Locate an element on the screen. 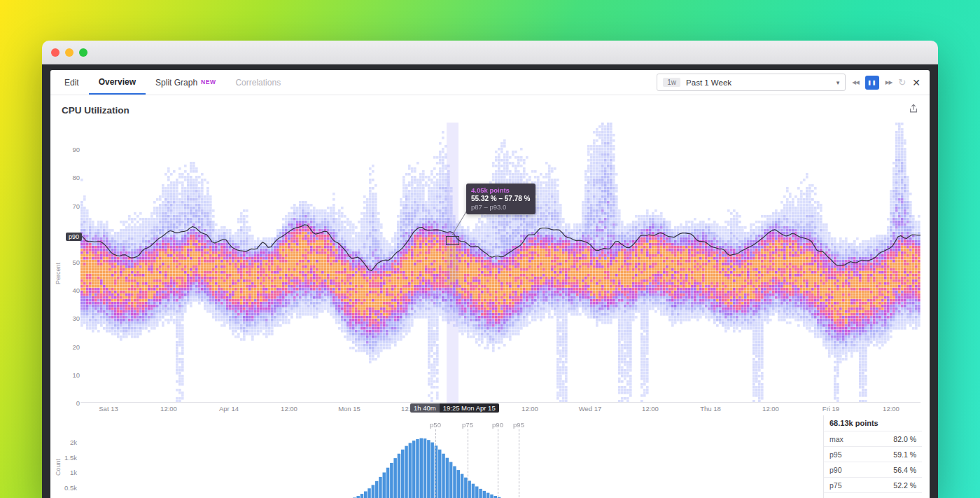 This screenshot has width=980, height=498. tab-split-graph: Split Graph NEW is located at coordinates (186, 83).